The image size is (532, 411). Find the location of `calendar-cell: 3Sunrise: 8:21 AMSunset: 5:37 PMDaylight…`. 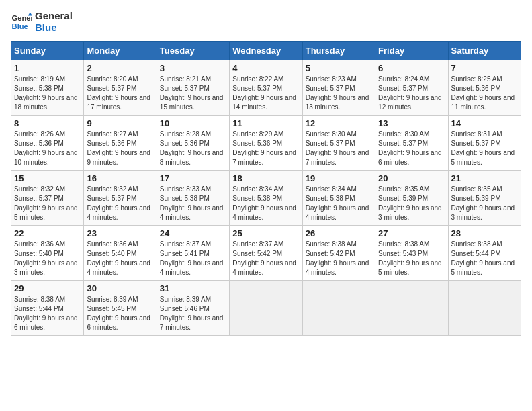

calendar-cell: 3Sunrise: 8:21 AMSunset: 5:37 PMDaylight… is located at coordinates (193, 88).